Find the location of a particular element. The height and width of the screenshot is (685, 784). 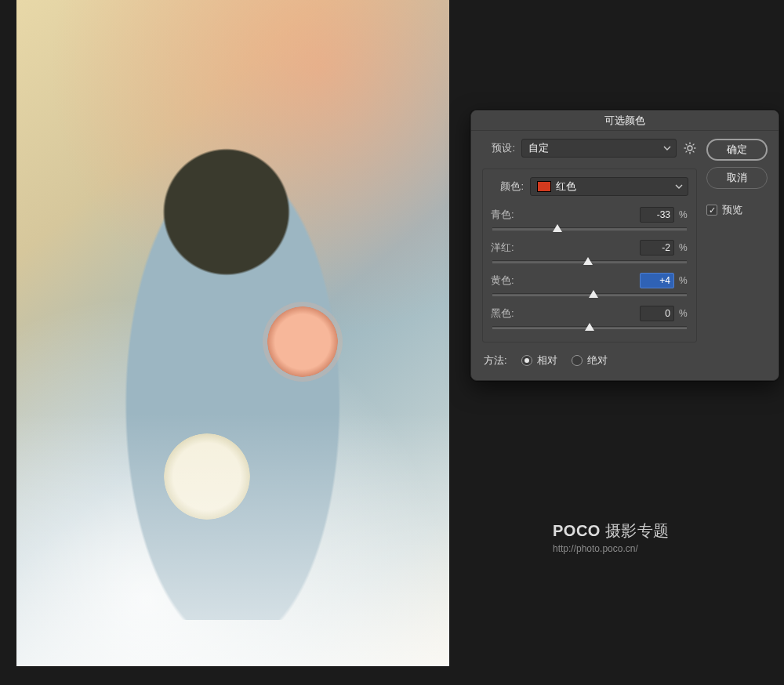

magenta-value-input is located at coordinates (657, 248).